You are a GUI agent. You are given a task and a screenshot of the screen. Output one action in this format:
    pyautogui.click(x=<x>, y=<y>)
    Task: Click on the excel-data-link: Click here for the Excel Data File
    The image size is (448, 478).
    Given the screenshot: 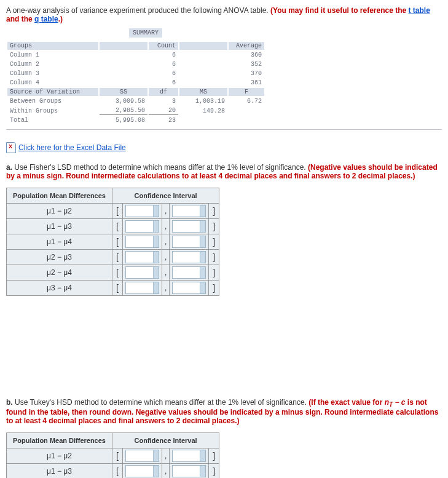 What is the action you would take?
    pyautogui.click(x=66, y=148)
    